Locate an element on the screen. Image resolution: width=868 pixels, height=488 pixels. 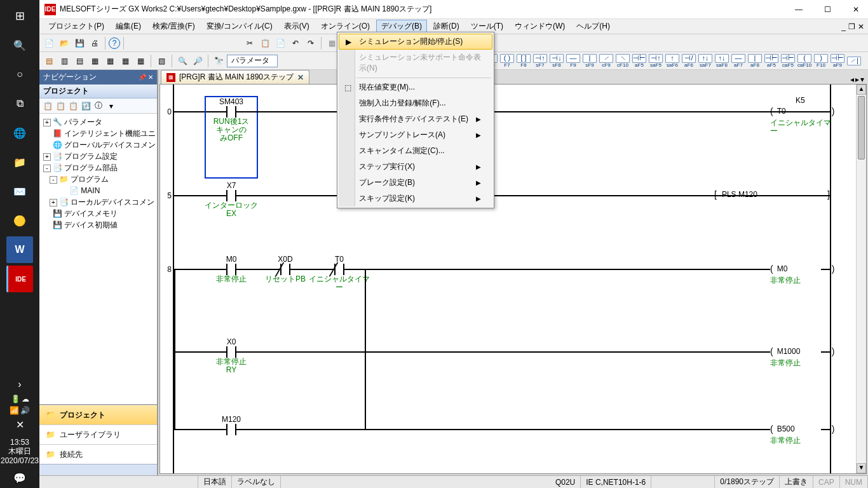
menu-item: デバッグ(B) is located at coordinates (402, 27).